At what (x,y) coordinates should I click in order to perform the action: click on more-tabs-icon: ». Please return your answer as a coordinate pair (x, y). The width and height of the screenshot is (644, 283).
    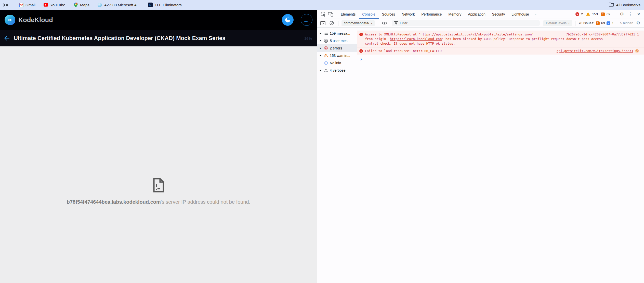
    Looking at the image, I should click on (535, 14).